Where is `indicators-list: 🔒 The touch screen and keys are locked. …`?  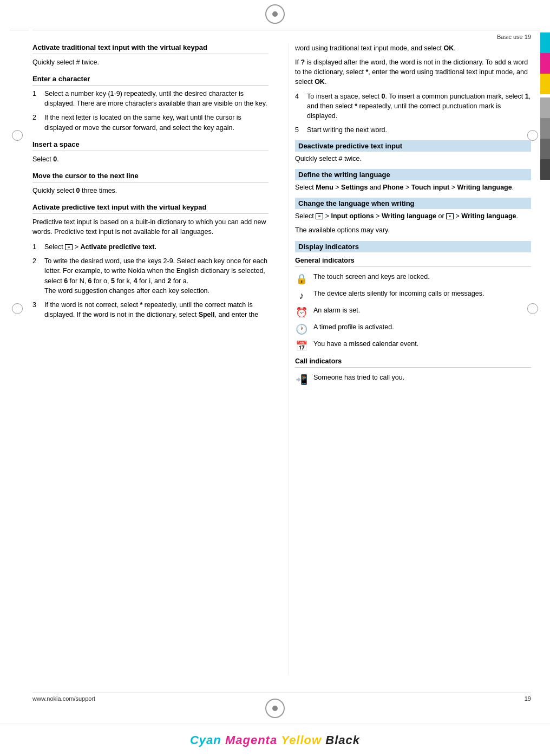
indicators-list: 🔒 The touch screen and keys are locked. … is located at coordinates (413, 313).